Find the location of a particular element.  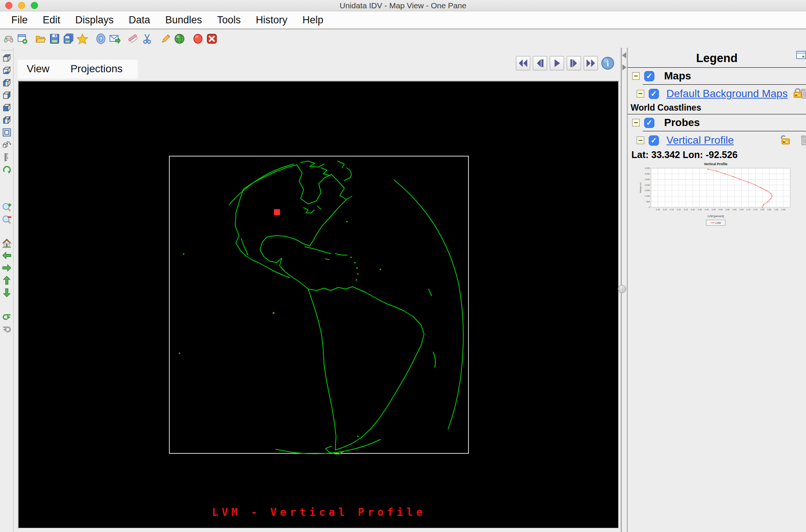

display-link-default-background-maps: Default Background Maps is located at coordinates (725, 94).